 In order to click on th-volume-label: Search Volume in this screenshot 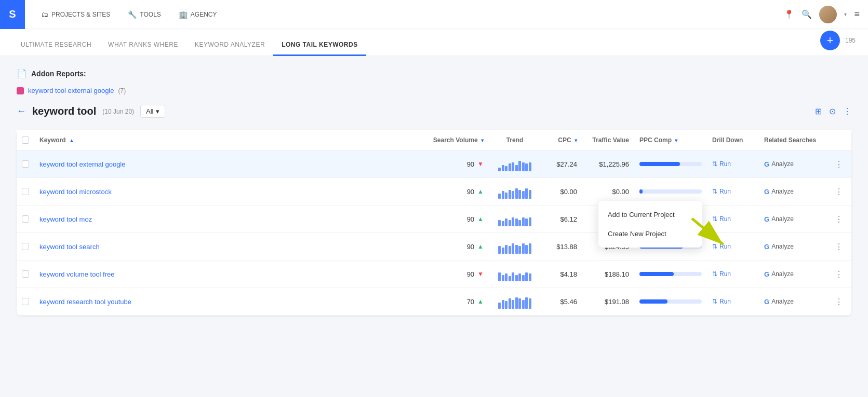, I will do `click(456, 140)`.